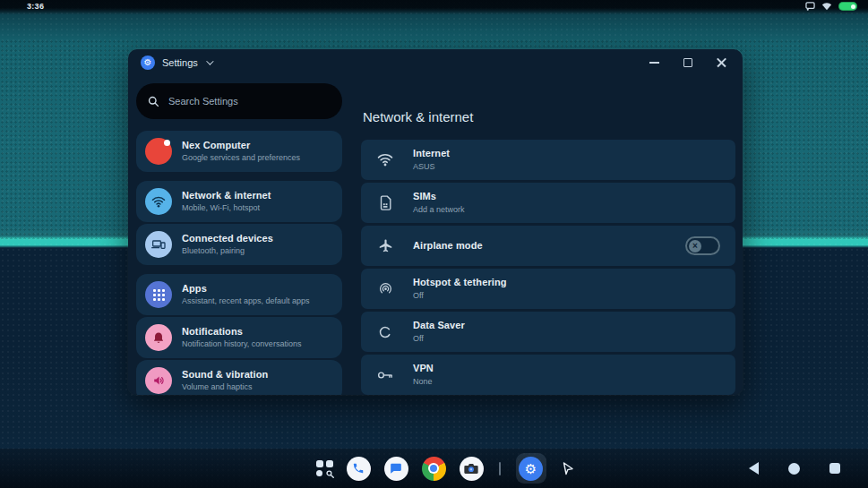 The width and height of the screenshot is (868, 488). Describe the element at coordinates (159, 381) in the screenshot. I see `speaker-icon` at that location.